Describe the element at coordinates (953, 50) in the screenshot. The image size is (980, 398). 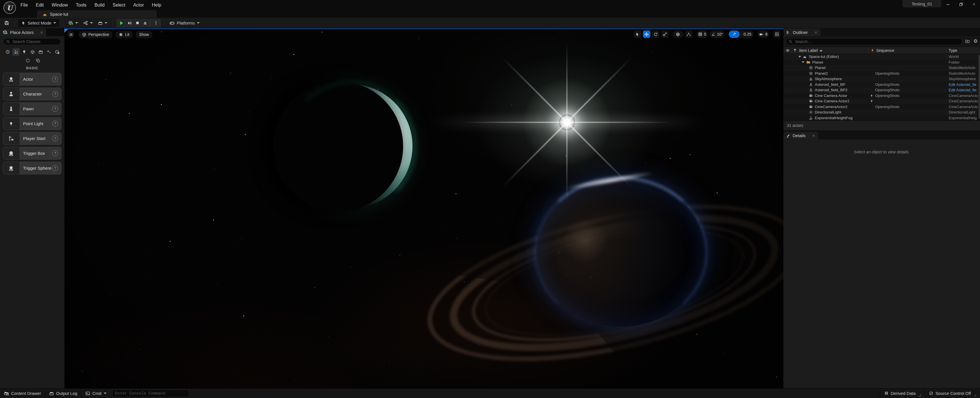
I see `column-type: Type` at that location.